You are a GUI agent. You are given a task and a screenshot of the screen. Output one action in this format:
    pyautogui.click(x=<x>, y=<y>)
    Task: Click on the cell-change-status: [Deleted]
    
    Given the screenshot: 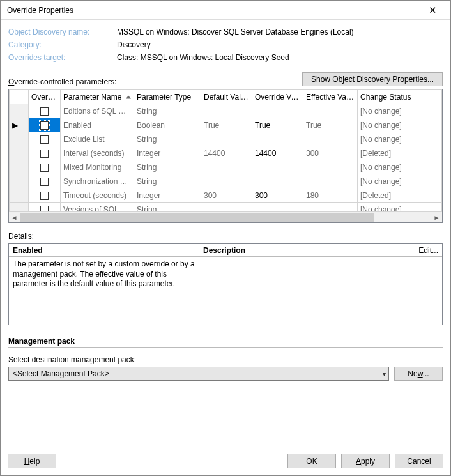 What is the action you would take?
    pyautogui.click(x=386, y=196)
    